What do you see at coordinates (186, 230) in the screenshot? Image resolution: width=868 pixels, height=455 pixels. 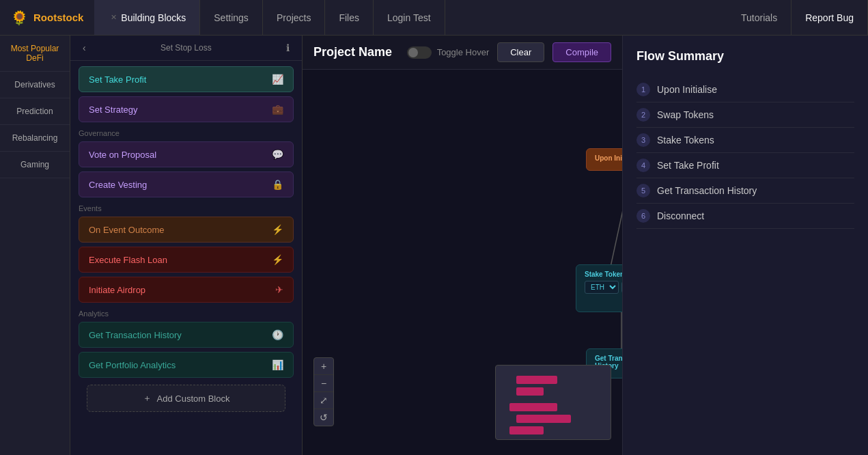 I see `block-on-event-outcome: On Event Outcome ⚡` at bounding box center [186, 230].